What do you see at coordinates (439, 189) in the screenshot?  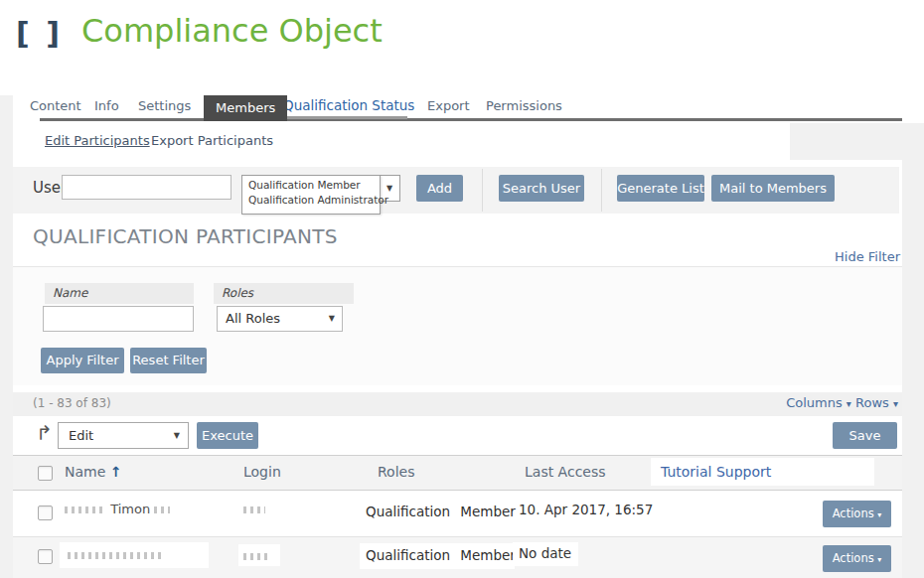 I see `add-button: Add` at bounding box center [439, 189].